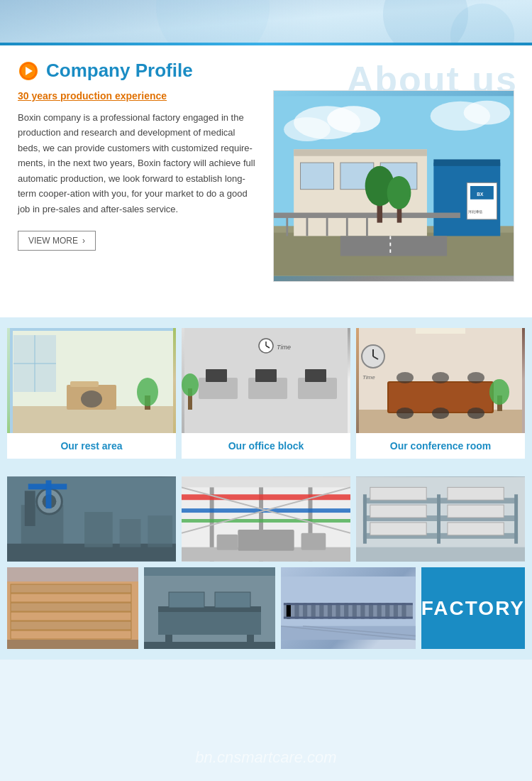  What do you see at coordinates (138, 96) in the screenshot?
I see `experience-link: 30 years production experience` at bounding box center [138, 96].